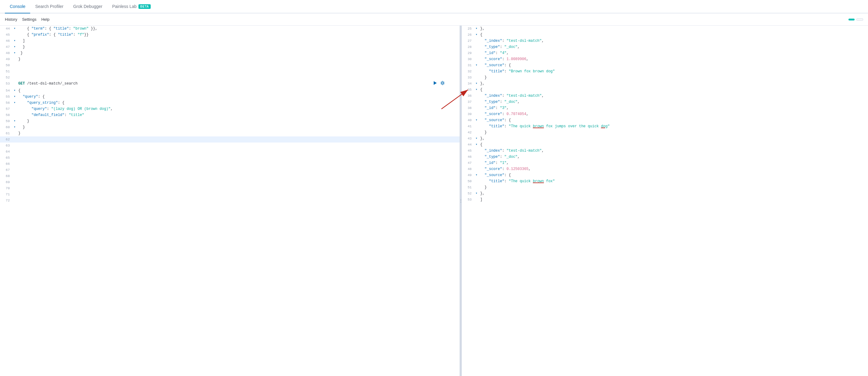  Describe the element at coordinates (230, 65) in the screenshot. I see `editor-line-50: 50` at that location.